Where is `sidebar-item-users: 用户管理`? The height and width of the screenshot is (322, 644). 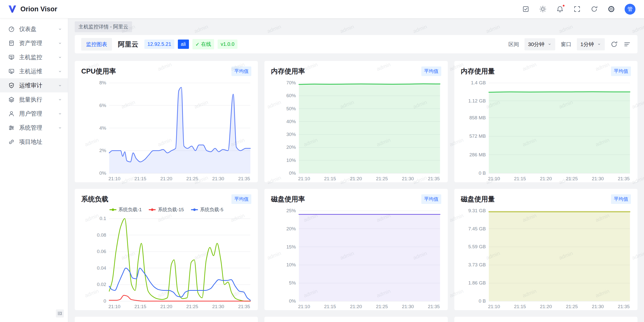 sidebar-item-users: 用户管理 is located at coordinates (34, 114).